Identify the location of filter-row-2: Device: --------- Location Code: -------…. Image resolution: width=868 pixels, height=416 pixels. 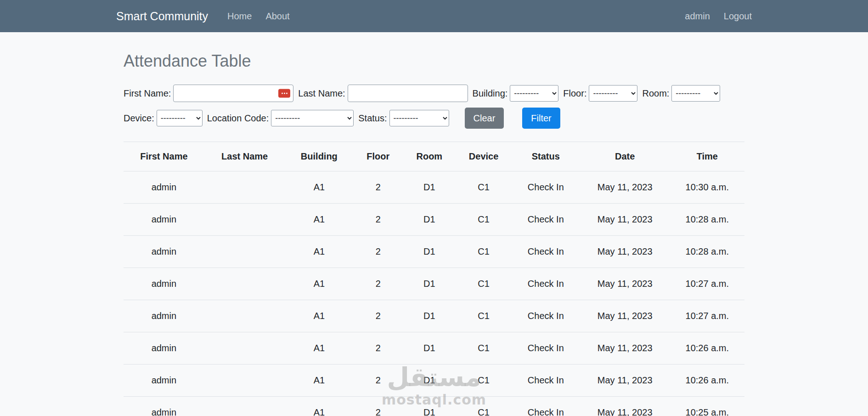
(434, 118).